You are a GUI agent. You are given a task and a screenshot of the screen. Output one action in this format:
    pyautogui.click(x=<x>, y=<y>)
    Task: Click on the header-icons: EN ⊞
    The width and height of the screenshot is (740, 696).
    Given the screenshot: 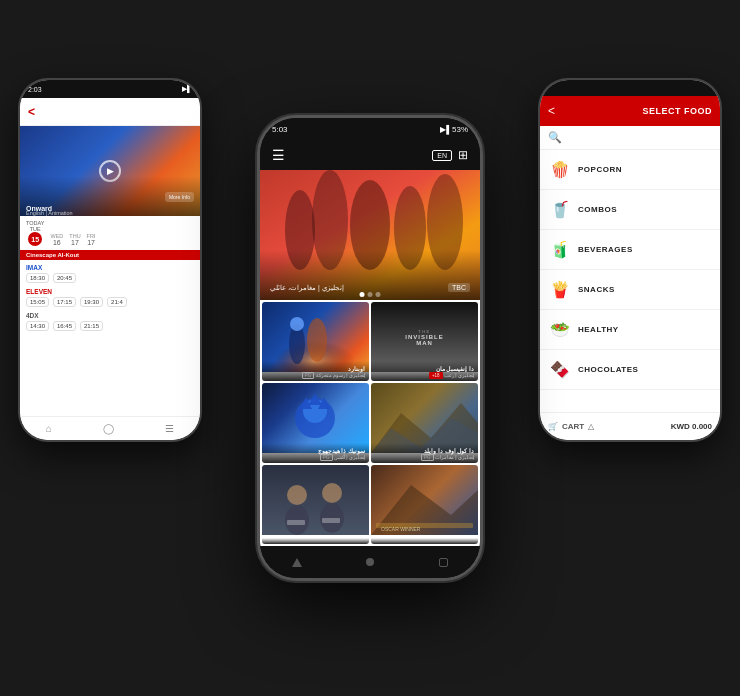 What is the action you would take?
    pyautogui.click(x=450, y=155)
    